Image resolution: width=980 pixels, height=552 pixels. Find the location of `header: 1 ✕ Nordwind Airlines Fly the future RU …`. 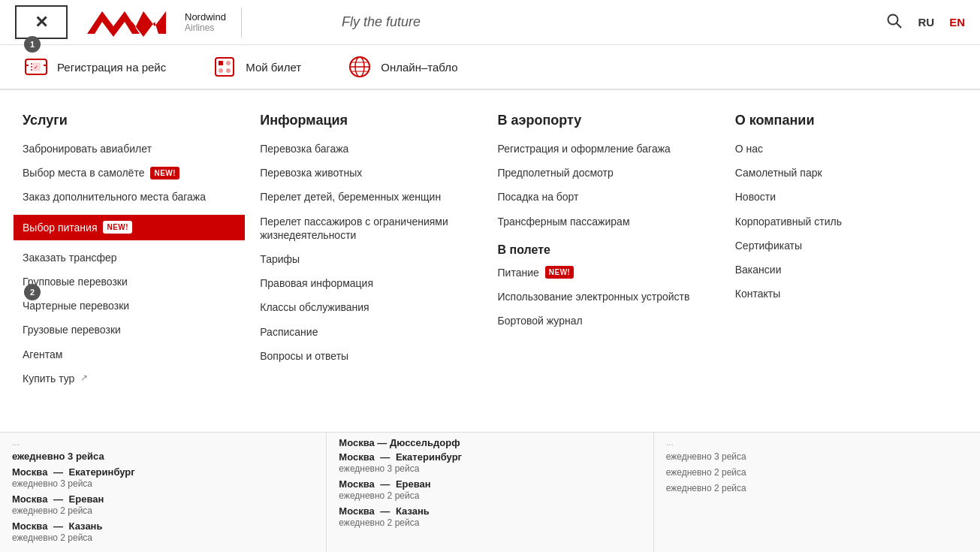

header: 1 ✕ Nordwind Airlines Fly the future RU … is located at coordinates (490, 23).